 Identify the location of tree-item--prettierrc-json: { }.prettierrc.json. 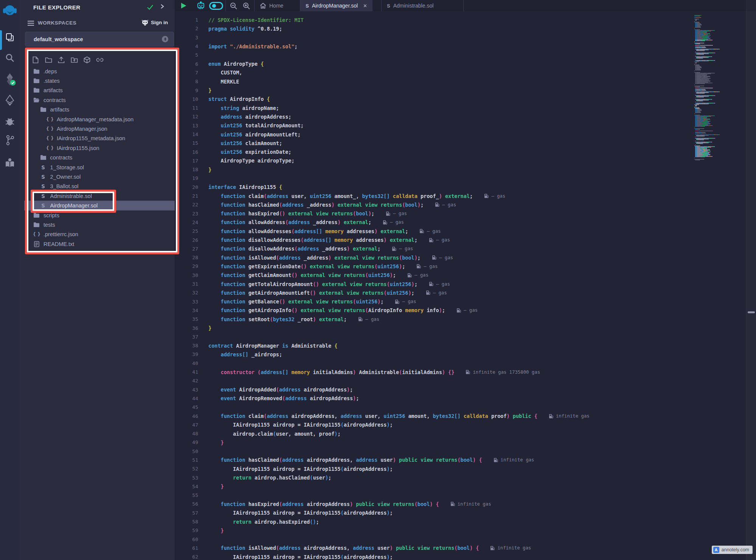
(97, 234).